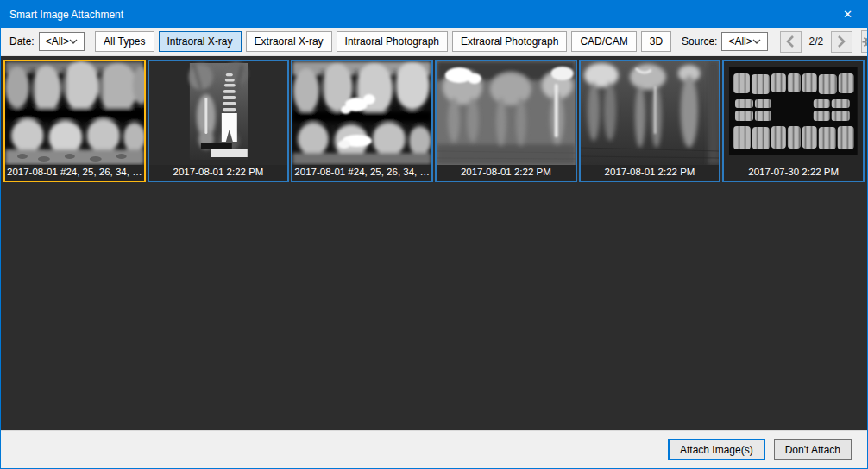 The image size is (868, 469). Describe the element at coordinates (434, 14) in the screenshot. I see `titlebar: Smart Image Attachment ✕` at that location.